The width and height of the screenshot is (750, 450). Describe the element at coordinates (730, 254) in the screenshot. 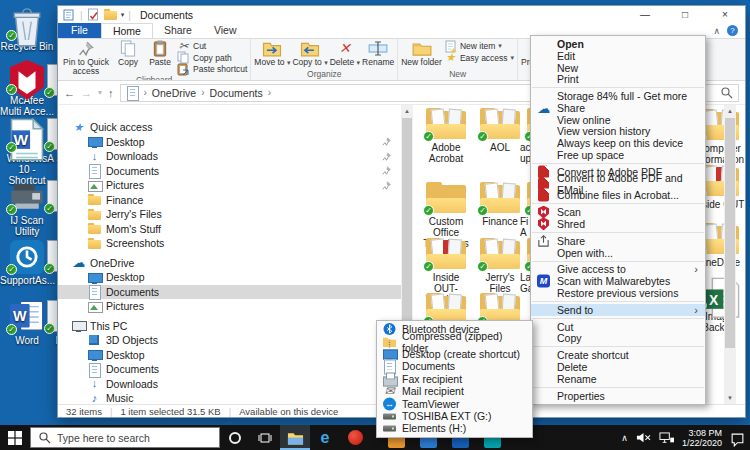

I see `file-scrollbar: ▲ ▼` at that location.